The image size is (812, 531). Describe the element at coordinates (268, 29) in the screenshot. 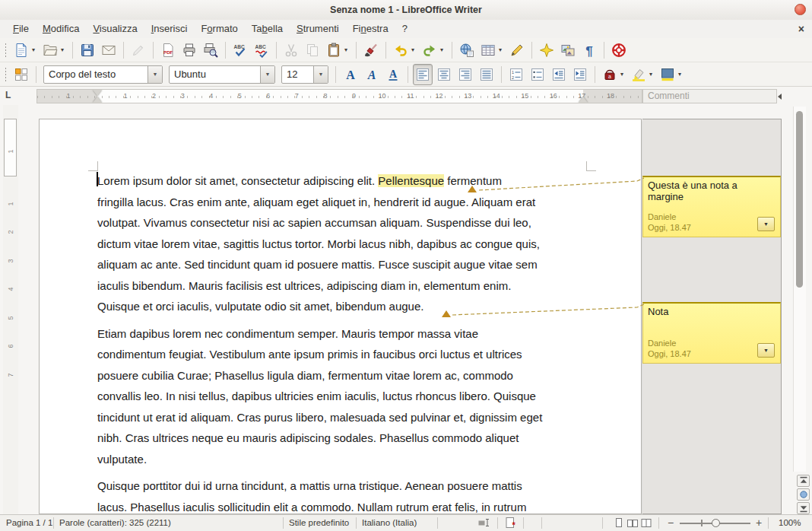

I see `menu-item-tabella: Tabella` at that location.